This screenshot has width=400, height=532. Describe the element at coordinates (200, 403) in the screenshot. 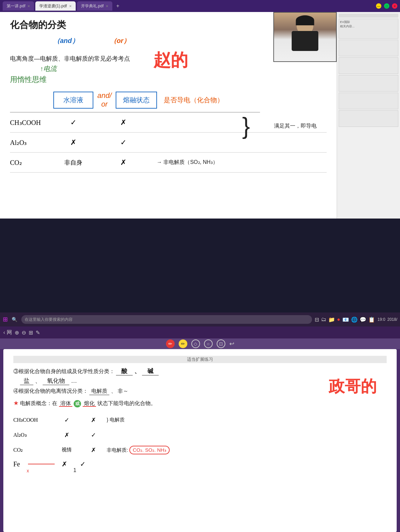

I see `electrolyte-concept: ★ 电解质概念：在 溶体 或 熔化 状态下能导电的化合物。` at that location.